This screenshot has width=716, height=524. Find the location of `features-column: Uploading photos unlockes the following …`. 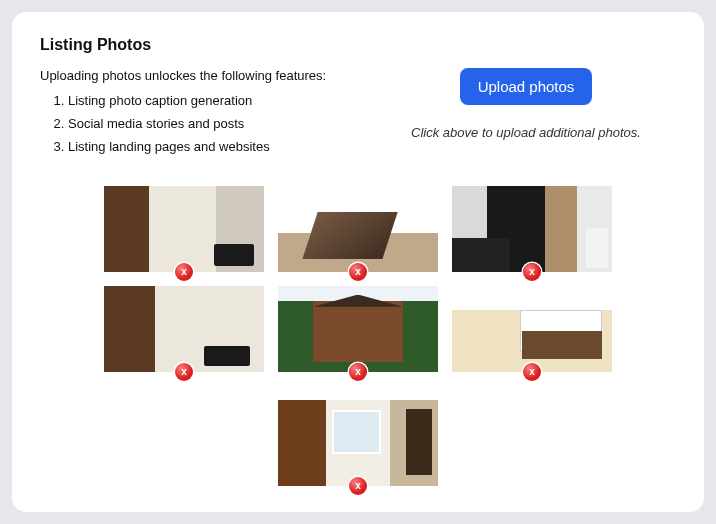

features-column: Uploading photos unlockes the following … is located at coordinates (208, 115).